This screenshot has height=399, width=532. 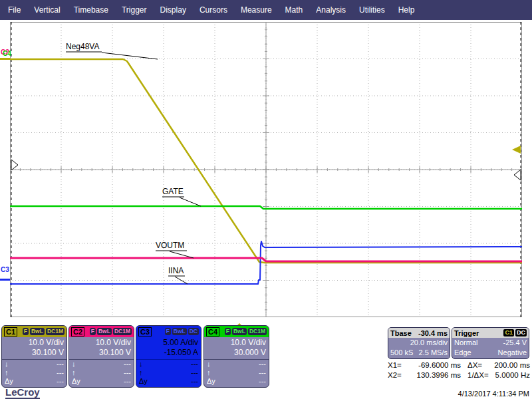 I want to click on menu-item-utilities: Utilities, so click(x=372, y=10).